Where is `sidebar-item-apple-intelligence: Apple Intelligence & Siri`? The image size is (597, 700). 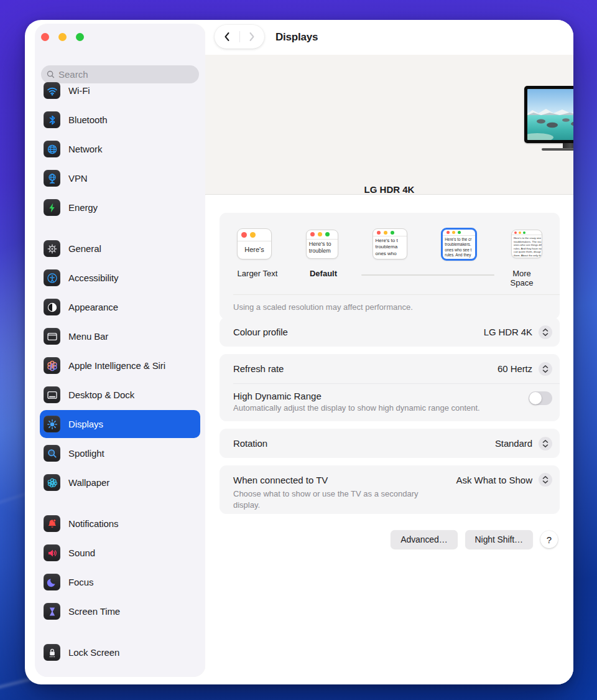 sidebar-item-apple-intelligence: Apple Intelligence & Siri is located at coordinates (120, 366).